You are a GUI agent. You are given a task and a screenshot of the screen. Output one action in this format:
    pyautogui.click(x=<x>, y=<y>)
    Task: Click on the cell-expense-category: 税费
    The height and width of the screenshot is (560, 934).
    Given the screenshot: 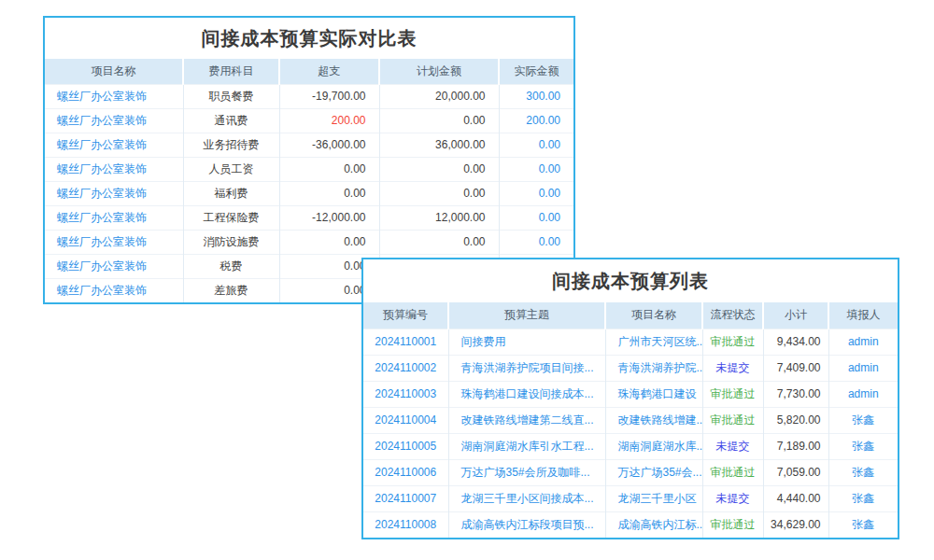 What is the action you would take?
    pyautogui.click(x=232, y=266)
    